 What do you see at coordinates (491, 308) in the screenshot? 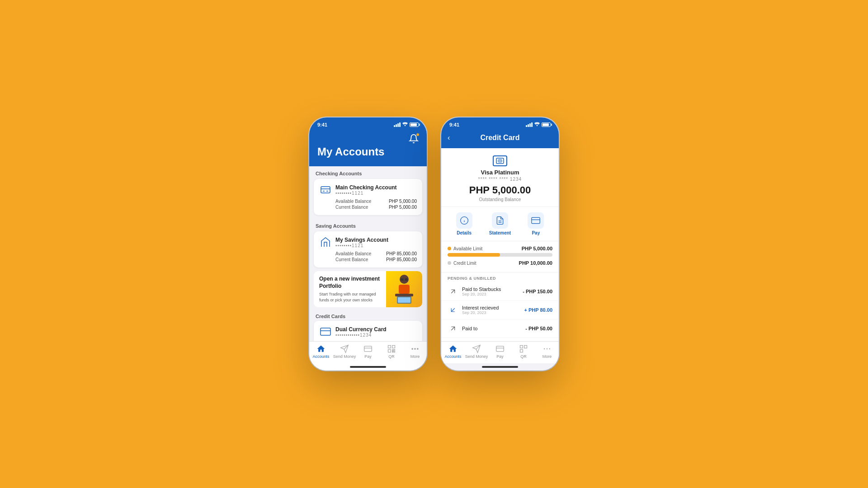
I see `txn-name-2: Interest recieved` at bounding box center [491, 308].